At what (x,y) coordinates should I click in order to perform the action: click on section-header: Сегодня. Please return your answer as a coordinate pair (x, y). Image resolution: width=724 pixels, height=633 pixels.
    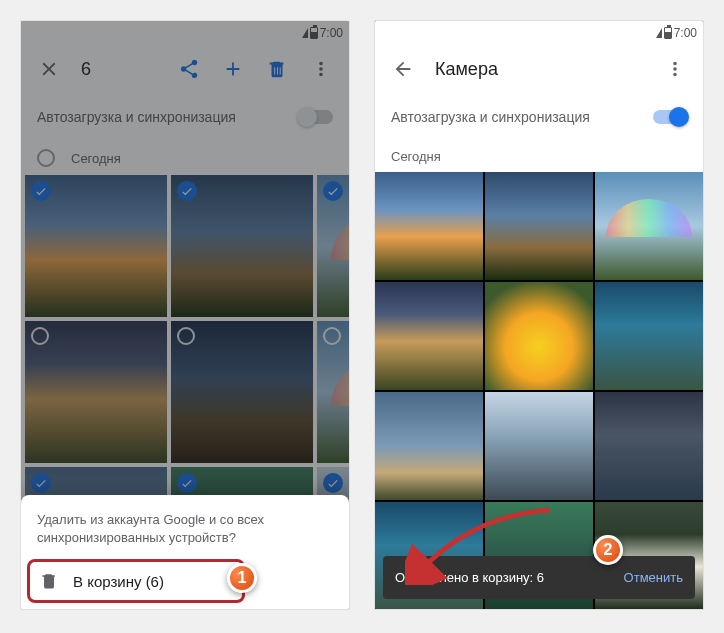
    Looking at the image, I should click on (539, 156).